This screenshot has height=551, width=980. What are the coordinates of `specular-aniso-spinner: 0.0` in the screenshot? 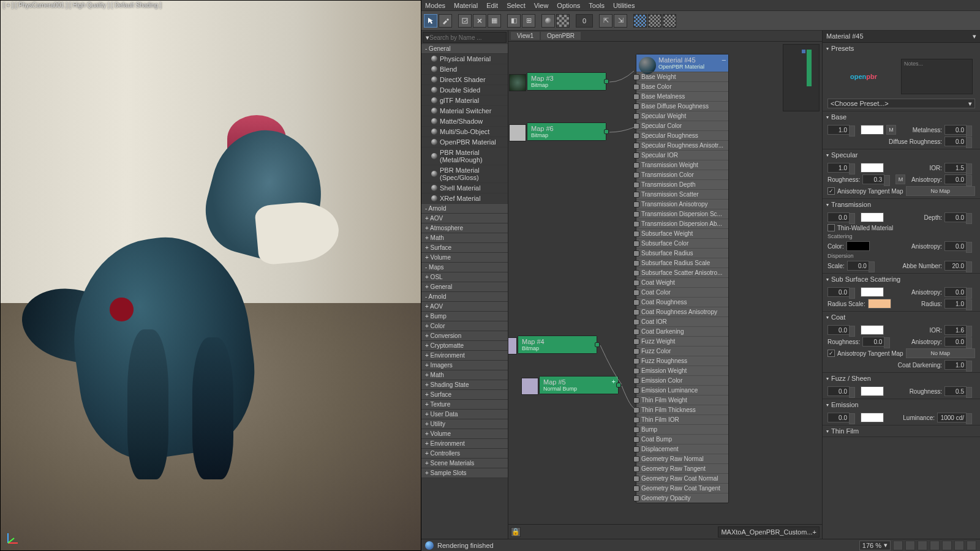 It's located at (956, 179).